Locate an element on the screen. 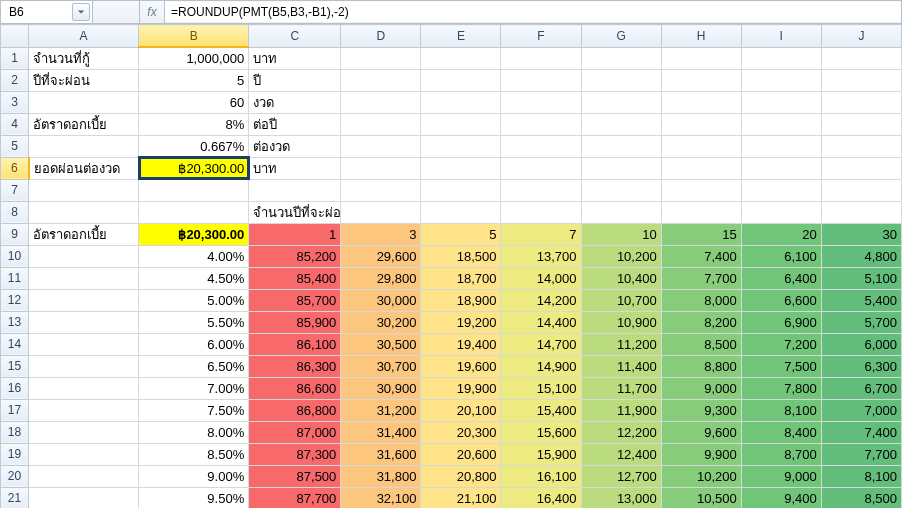 This screenshot has width=902, height=508. cell-D18: 31,400 is located at coordinates (381, 432).